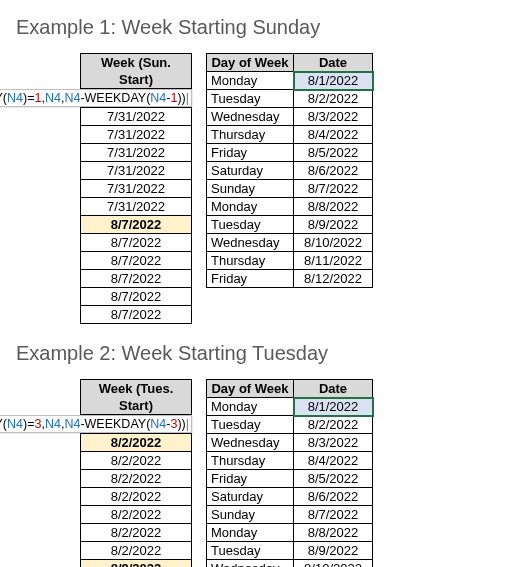 This screenshot has width=508, height=567. What do you see at coordinates (96, 98) in the screenshot?
I see `example1-formula: =IF(WEEKDAY(N4)=1,N4,N4-WEEKDAY(N4-1))|` at bounding box center [96, 98].